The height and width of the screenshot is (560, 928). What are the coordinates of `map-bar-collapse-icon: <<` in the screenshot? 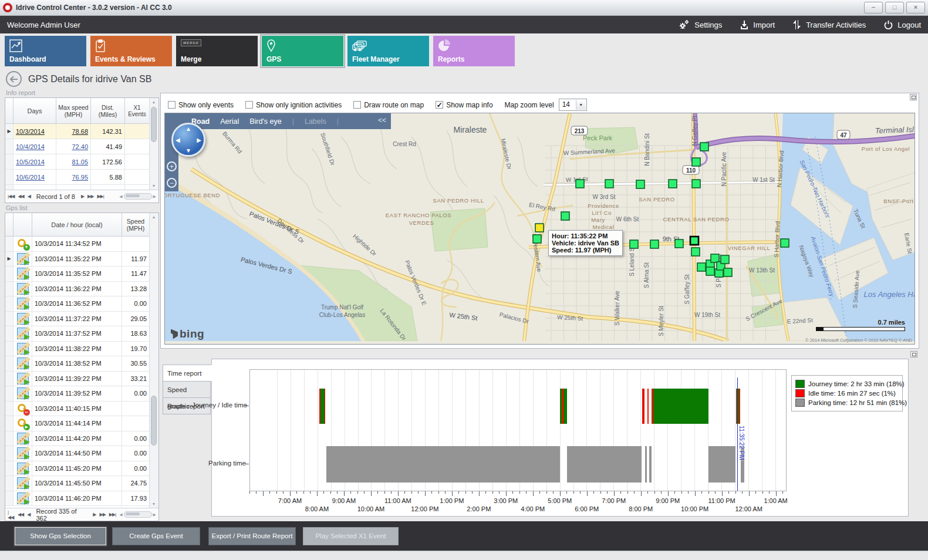 It's located at (382, 120).